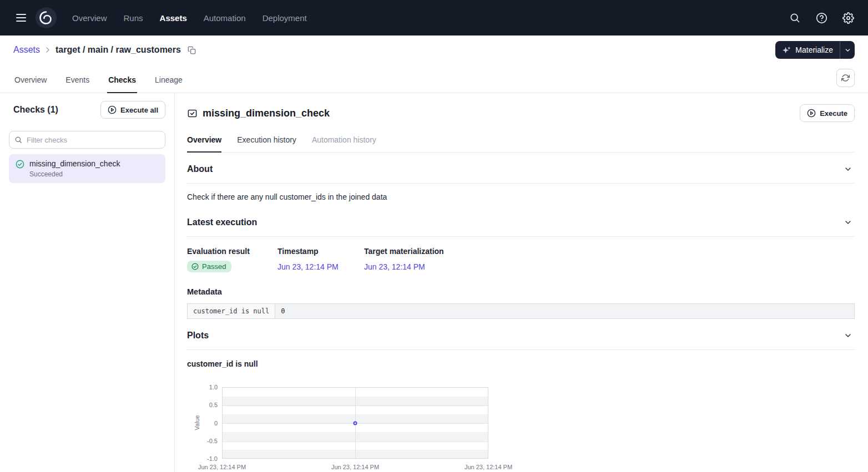  Describe the element at coordinates (521, 311) in the screenshot. I see `metadata-table: customer_id is null 0` at that location.